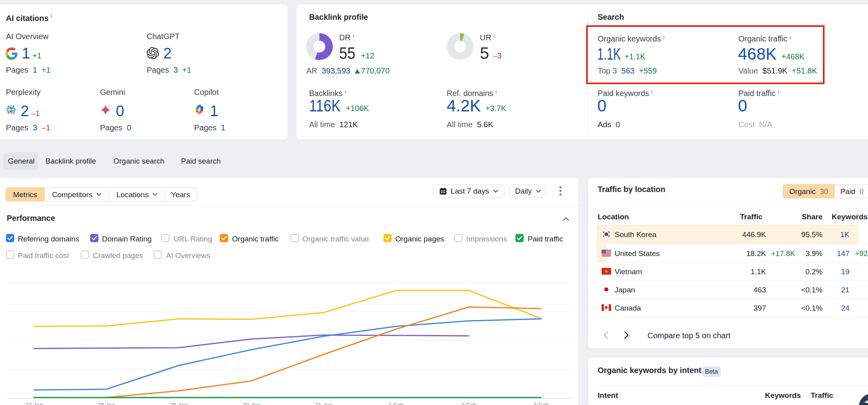 The width and height of the screenshot is (868, 405). Describe the element at coordinates (541, 403) in the screenshot. I see `svg-text: 3 Feb` at that location.